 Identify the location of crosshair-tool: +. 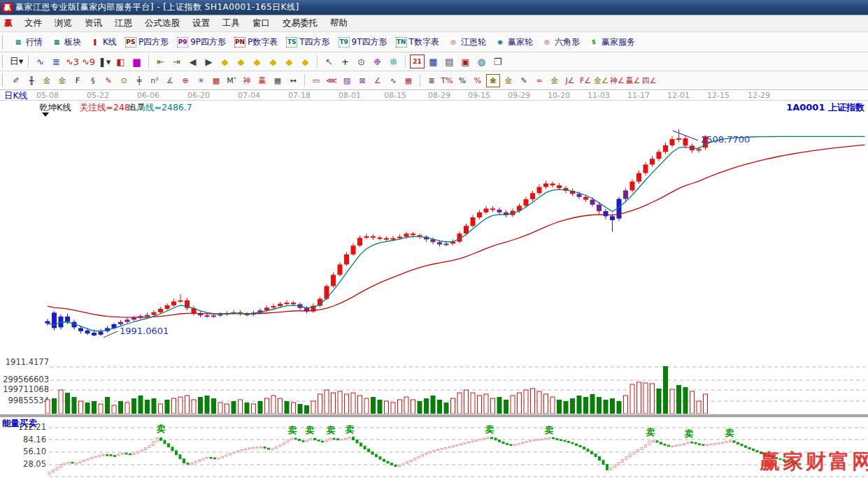
(346, 61).